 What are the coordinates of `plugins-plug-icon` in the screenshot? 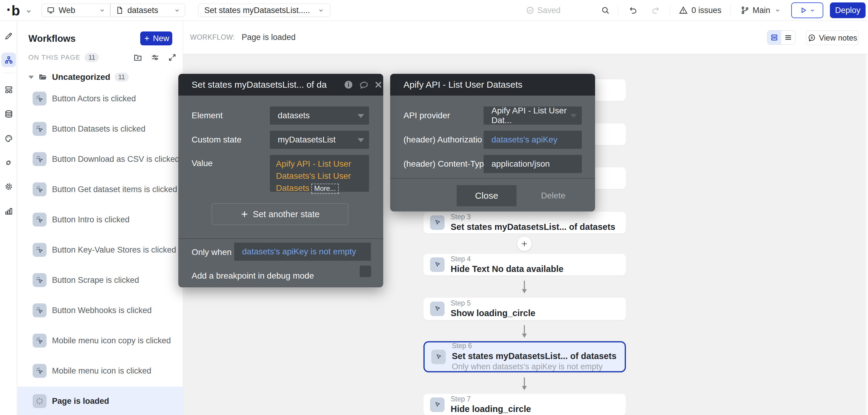 It's located at (9, 162).